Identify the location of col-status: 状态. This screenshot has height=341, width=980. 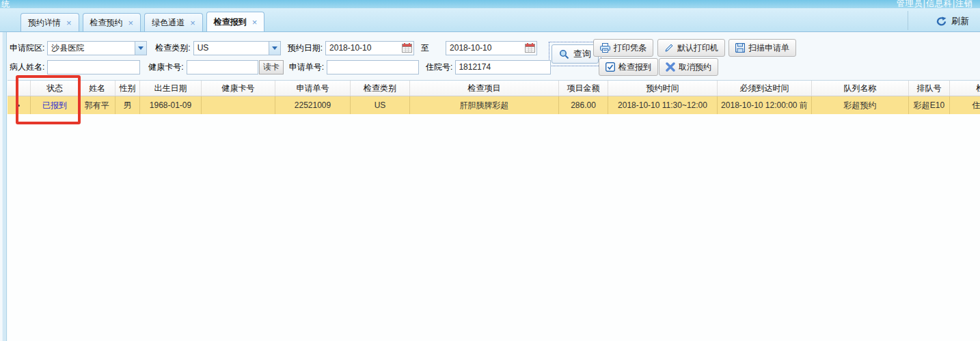
(55, 88).